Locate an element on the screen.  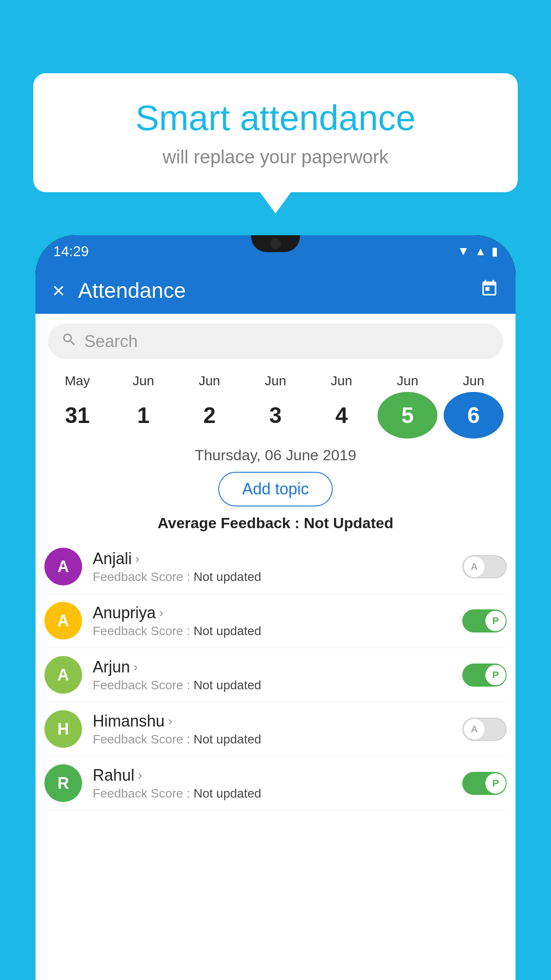
attendance-toggle-1: P is located at coordinates (484, 621).